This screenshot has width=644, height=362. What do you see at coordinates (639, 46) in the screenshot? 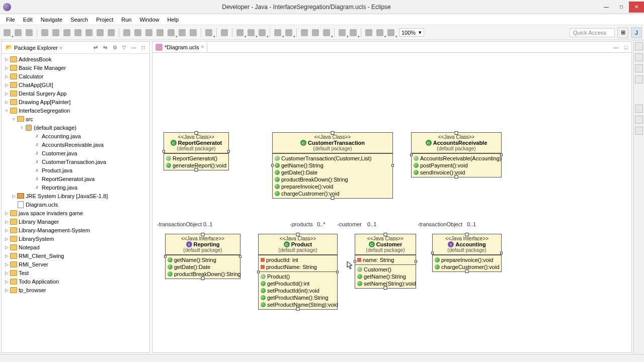
I see `gutter-restore-button` at bounding box center [639, 46].